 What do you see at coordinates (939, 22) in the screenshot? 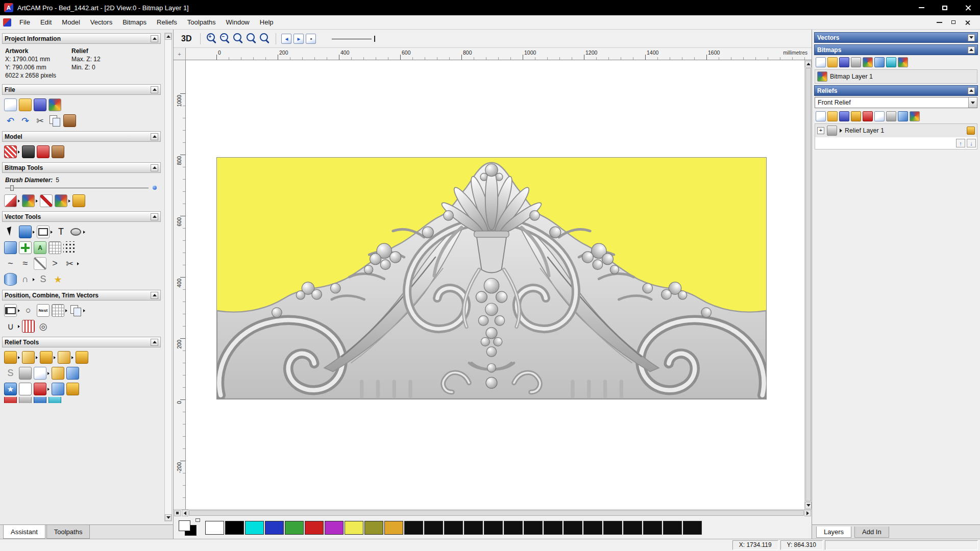
I see `minimize-document-button` at bounding box center [939, 22].